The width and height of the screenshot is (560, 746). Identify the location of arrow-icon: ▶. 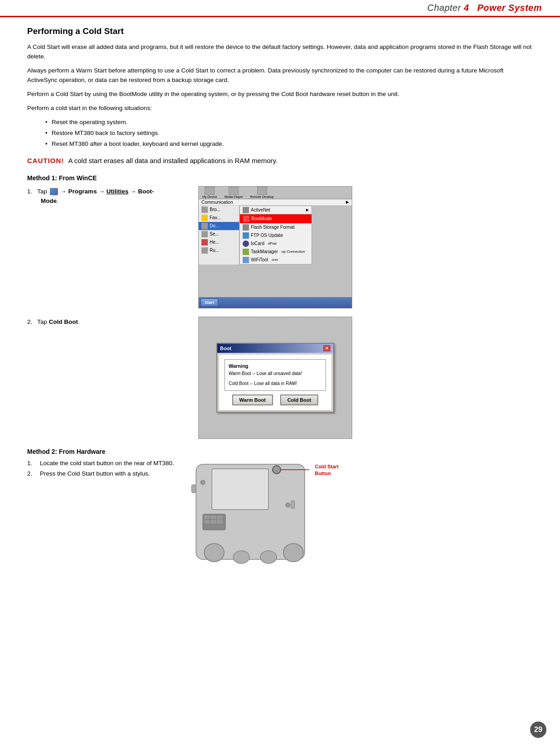
(307, 210).